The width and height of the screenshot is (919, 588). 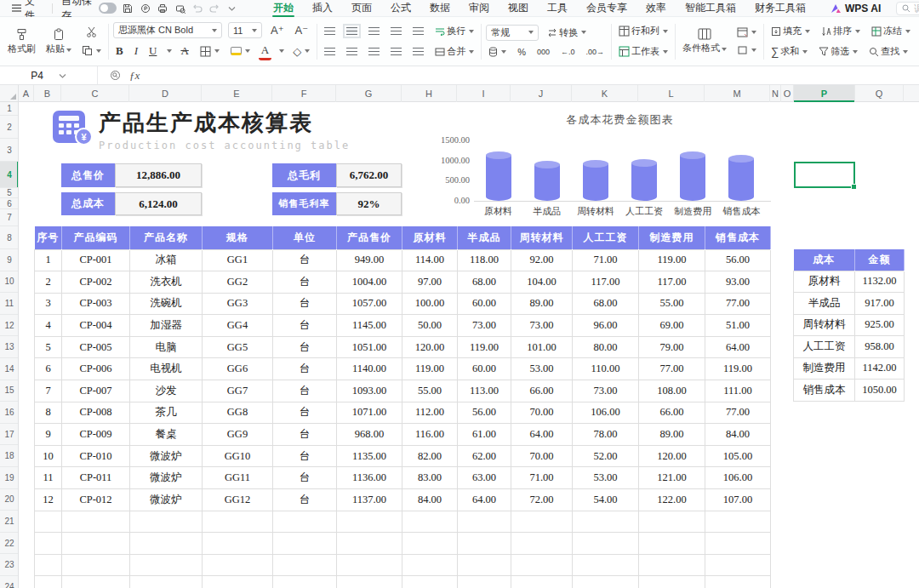 What do you see at coordinates (232, 9) in the screenshot?
I see `chevron-down-icon` at bounding box center [232, 9].